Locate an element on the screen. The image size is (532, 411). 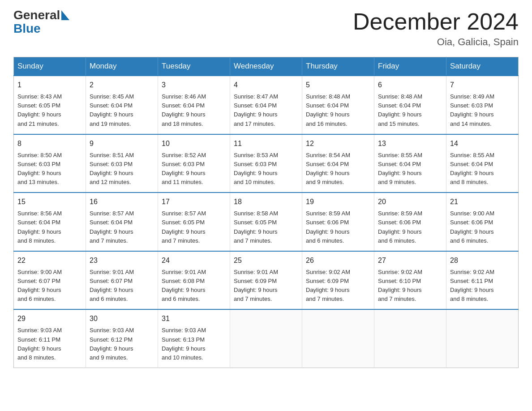
day-number: 31 is located at coordinates (194, 319).